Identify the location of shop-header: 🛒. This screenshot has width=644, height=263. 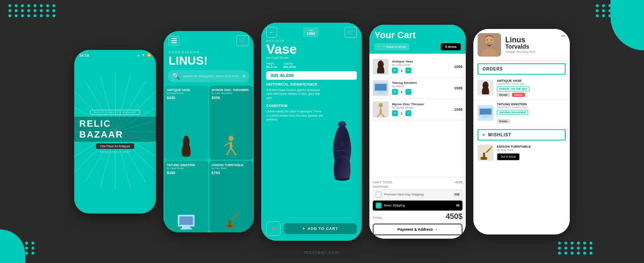
(209, 40).